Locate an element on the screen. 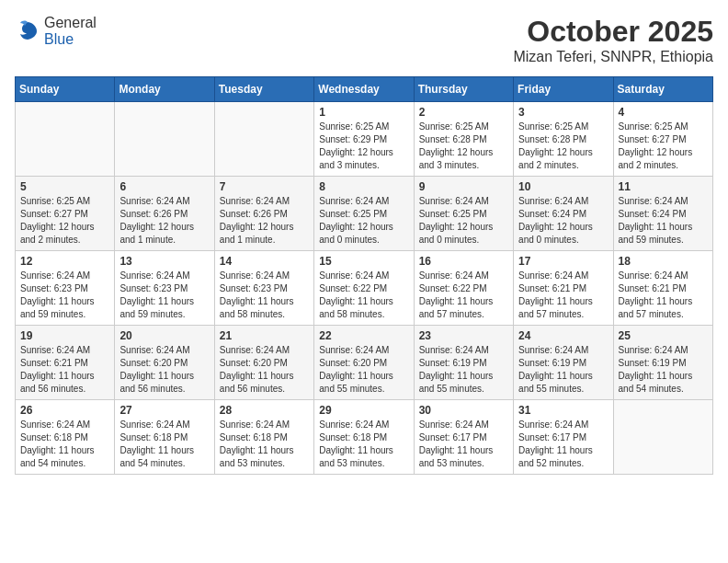 The height and width of the screenshot is (563, 728). day-number: 17 is located at coordinates (563, 261).